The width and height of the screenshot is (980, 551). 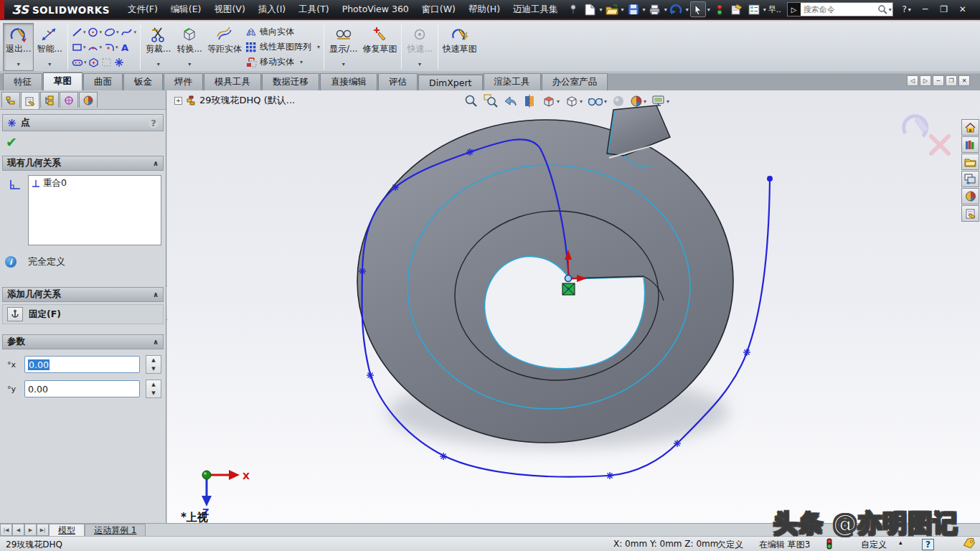 What do you see at coordinates (512, 82) in the screenshot?
I see `tab-render-tools: 渲染工具` at bounding box center [512, 82].